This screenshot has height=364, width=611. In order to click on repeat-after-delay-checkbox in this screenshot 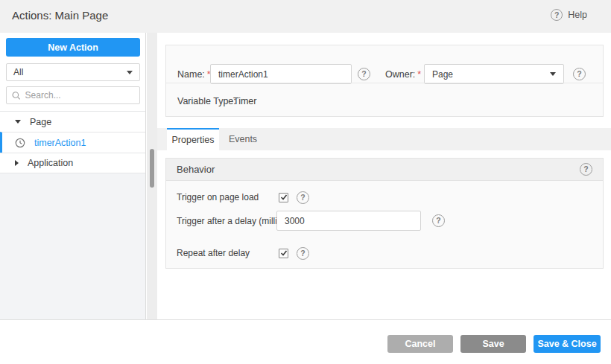, I will do `click(283, 253)`.